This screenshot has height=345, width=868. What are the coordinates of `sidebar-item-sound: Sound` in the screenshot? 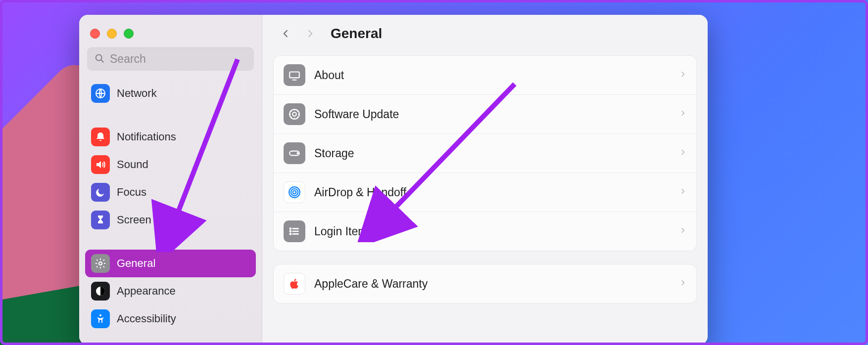 It's located at (170, 165).